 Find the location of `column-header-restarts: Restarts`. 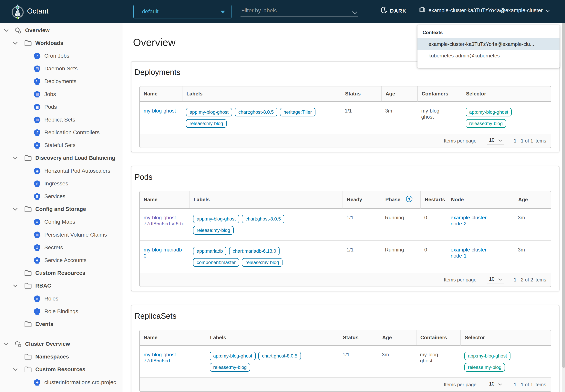

column-header-restarts: Restarts is located at coordinates (434, 200).